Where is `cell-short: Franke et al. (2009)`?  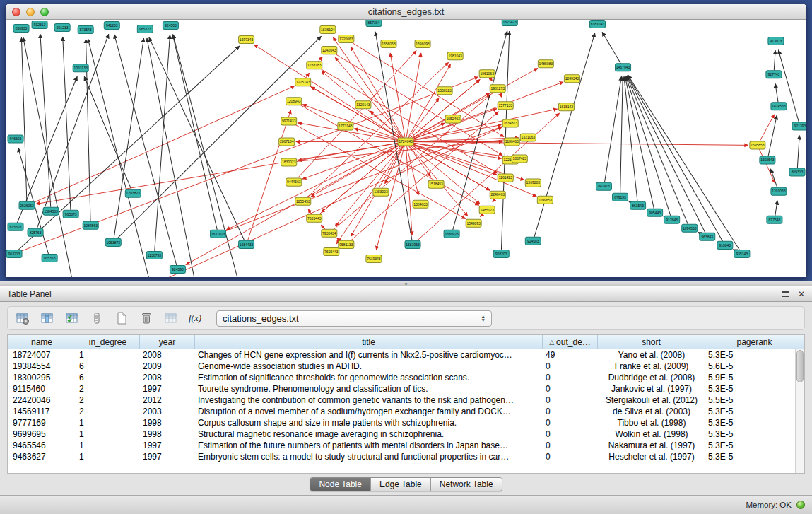 cell-short: Franke et al. (2009) is located at coordinates (652, 366).